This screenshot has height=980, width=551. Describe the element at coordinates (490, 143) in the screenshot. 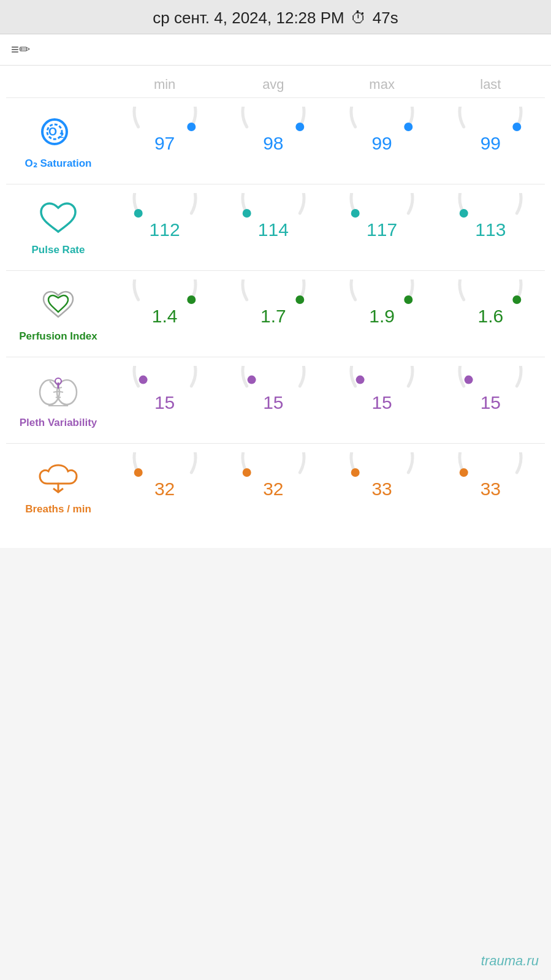

I see `gauge-value-o2-3: 99` at that location.